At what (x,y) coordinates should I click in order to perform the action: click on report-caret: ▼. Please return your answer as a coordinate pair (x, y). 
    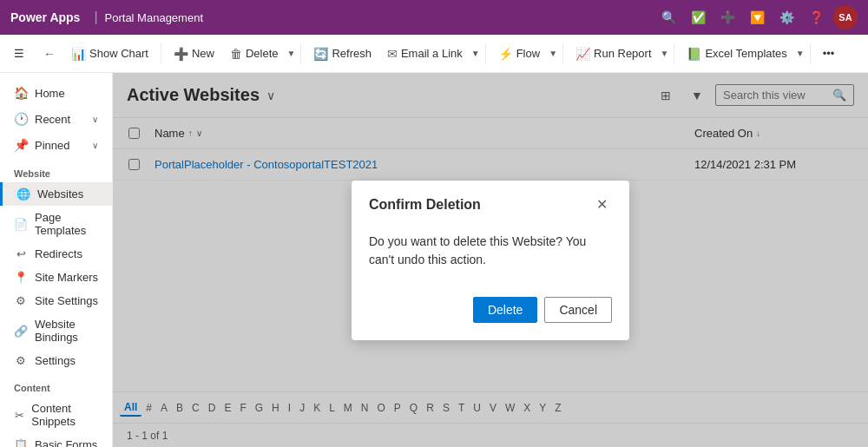
    Looking at the image, I should click on (665, 54).